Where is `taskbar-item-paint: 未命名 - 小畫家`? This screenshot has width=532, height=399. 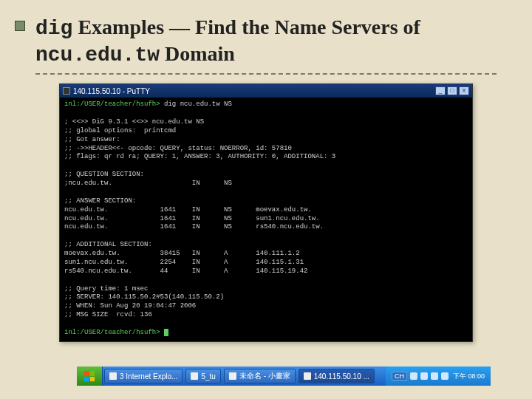 taskbar-item-paint: 未命名 - 小畫家 is located at coordinates (260, 376).